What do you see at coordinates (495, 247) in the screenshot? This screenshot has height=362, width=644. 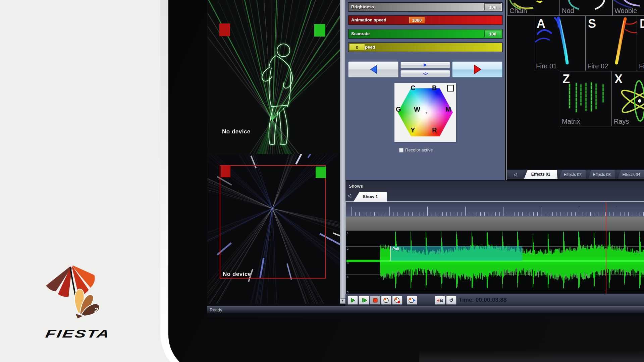 I see `timeline: 1 2 3 4 5 Pull` at bounding box center [495, 247].